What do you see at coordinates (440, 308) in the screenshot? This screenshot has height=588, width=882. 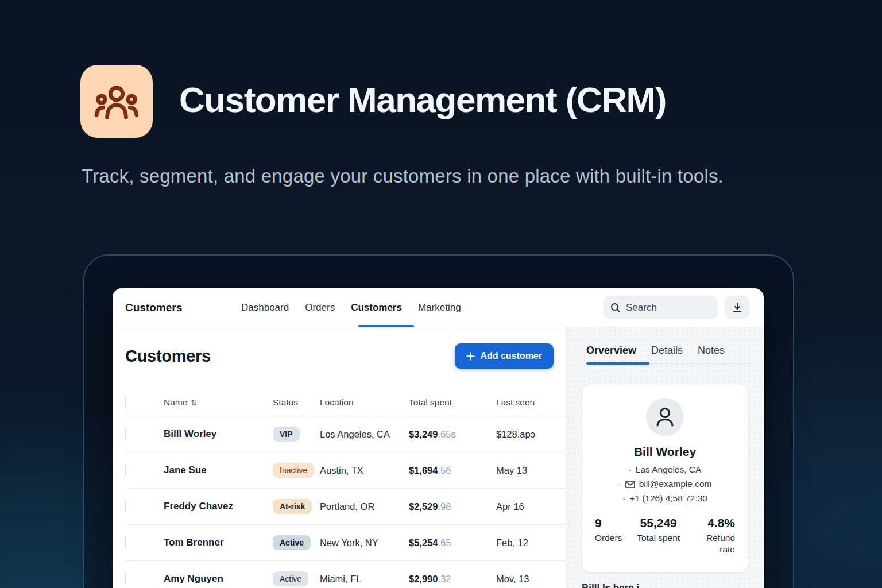 I see `nav-item-marketing: Marketing` at bounding box center [440, 308].